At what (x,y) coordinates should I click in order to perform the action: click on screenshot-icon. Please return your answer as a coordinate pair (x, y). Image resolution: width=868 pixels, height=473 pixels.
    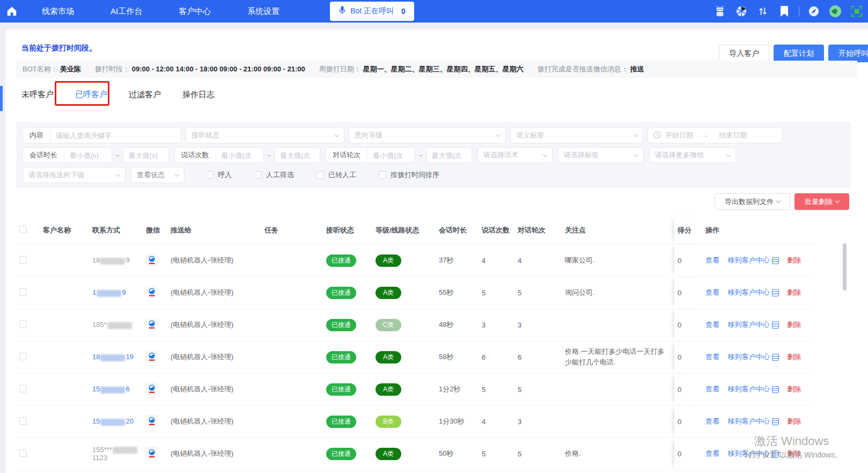
    Looking at the image, I should click on (857, 11).